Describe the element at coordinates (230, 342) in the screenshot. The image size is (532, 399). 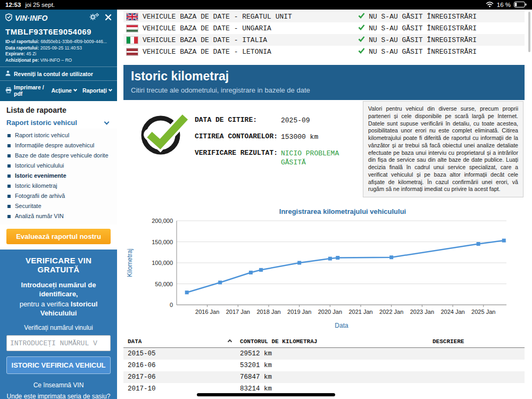
I see `sort-asc-icon` at that location.